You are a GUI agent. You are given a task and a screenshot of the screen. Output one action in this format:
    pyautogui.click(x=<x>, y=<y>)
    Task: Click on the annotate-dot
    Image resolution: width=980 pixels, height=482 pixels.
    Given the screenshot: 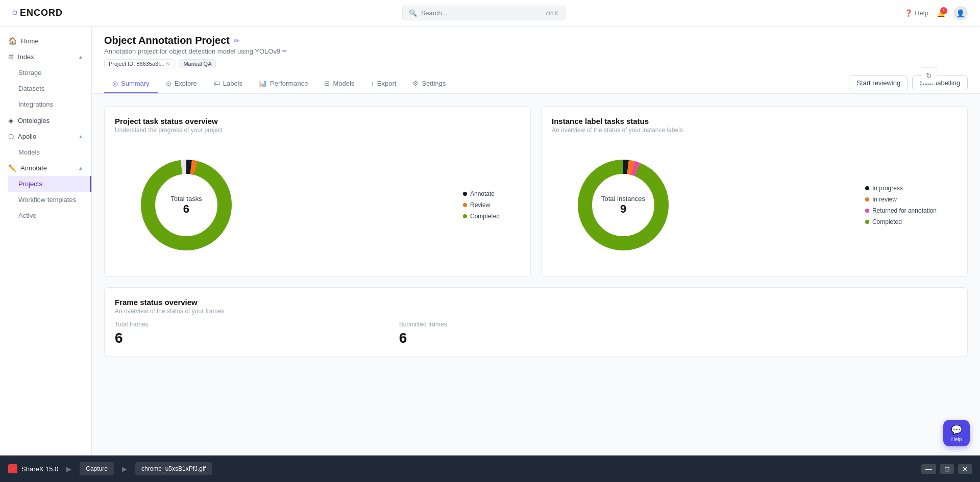 What is the action you would take?
    pyautogui.click(x=465, y=194)
    